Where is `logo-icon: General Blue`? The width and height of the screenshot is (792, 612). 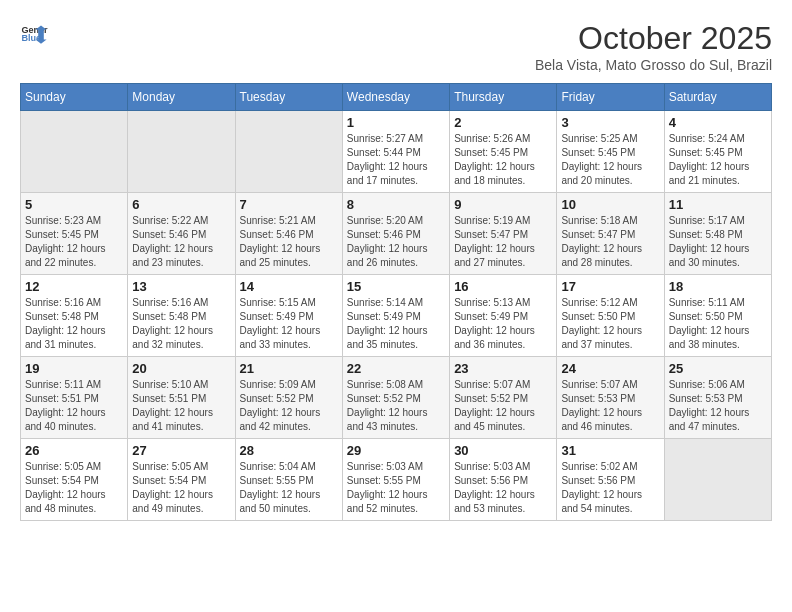 logo-icon: General Blue is located at coordinates (34, 34).